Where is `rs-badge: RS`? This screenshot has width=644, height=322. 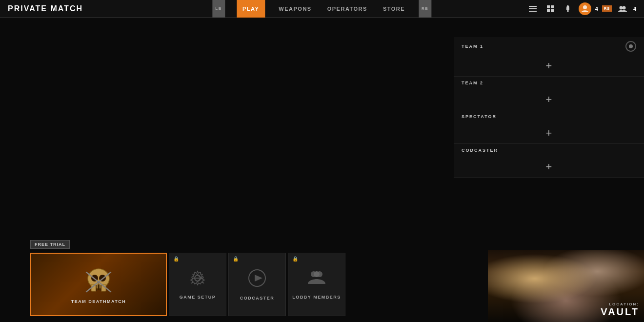 rs-badge: RS is located at coordinates (607, 9).